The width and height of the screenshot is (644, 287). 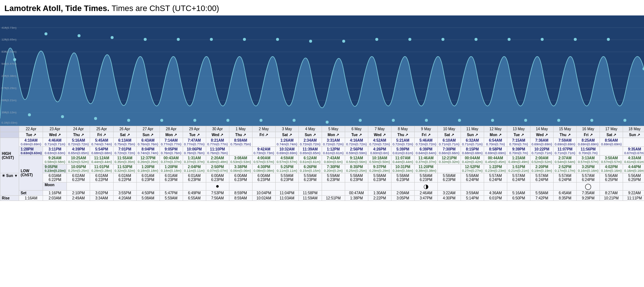 What do you see at coordinates (218, 160) in the screenshot?
I see `low-cell: 2:20AM0.48m(0.48m)` at bounding box center [218, 160].